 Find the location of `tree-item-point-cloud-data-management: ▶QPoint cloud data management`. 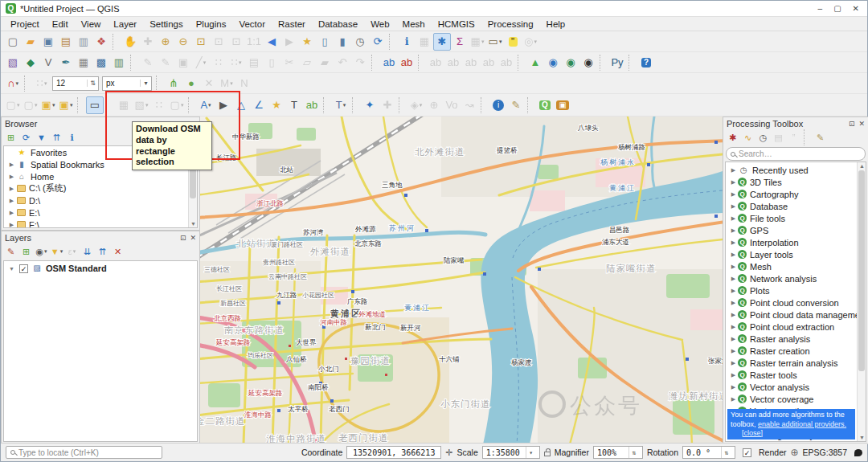

tree-item-point-cloud-data-management: ▶QPoint cloud data management is located at coordinates (796, 315).